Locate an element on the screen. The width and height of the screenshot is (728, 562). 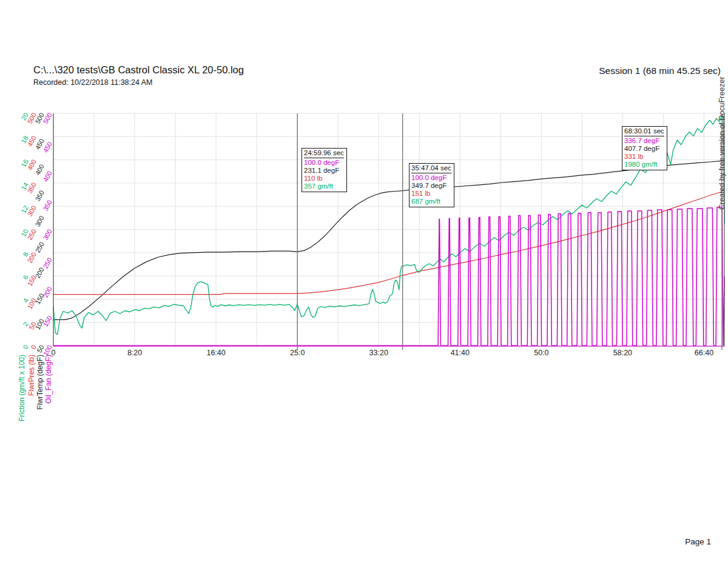
axis-title-friction: Friction (gm/ft x 100) is located at coordinates (22, 388).